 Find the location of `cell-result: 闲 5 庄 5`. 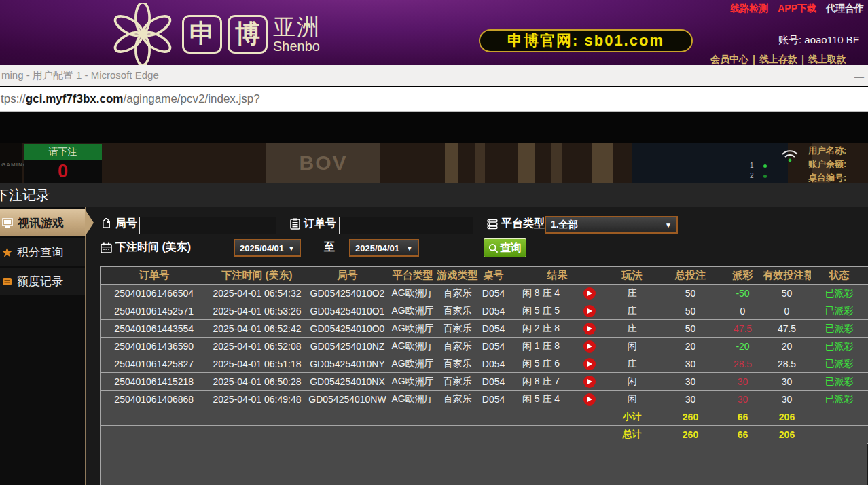

cell-result: 闲 5 庄 5 is located at coordinates (541, 311).